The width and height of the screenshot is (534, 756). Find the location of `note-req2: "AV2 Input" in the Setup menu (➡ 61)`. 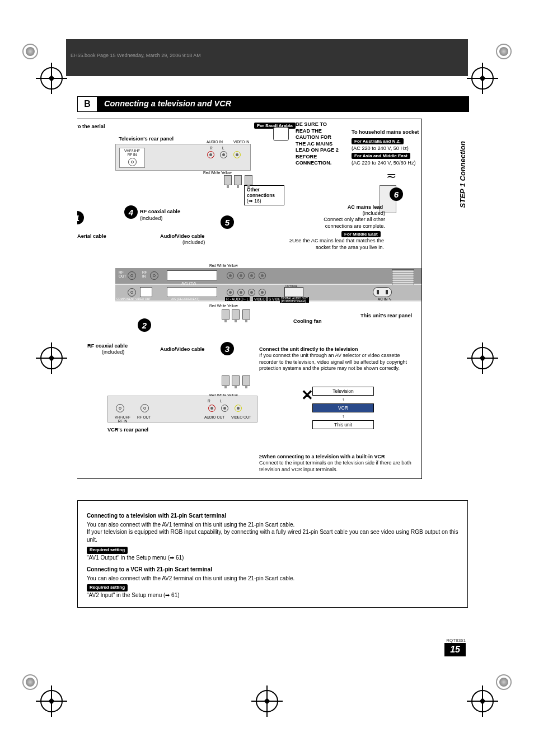

note-req2: "AV2 Input" in the Setup menu (➡ 61) is located at coordinates (273, 595).